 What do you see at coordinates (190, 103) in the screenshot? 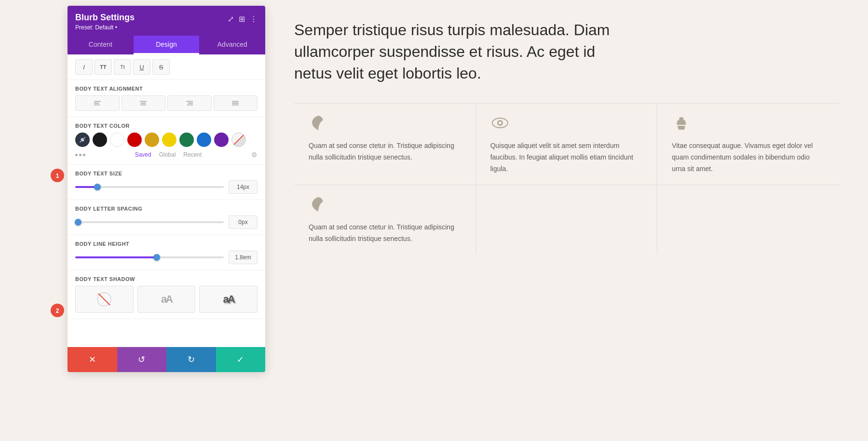
I see `align-right-button` at bounding box center [190, 103].